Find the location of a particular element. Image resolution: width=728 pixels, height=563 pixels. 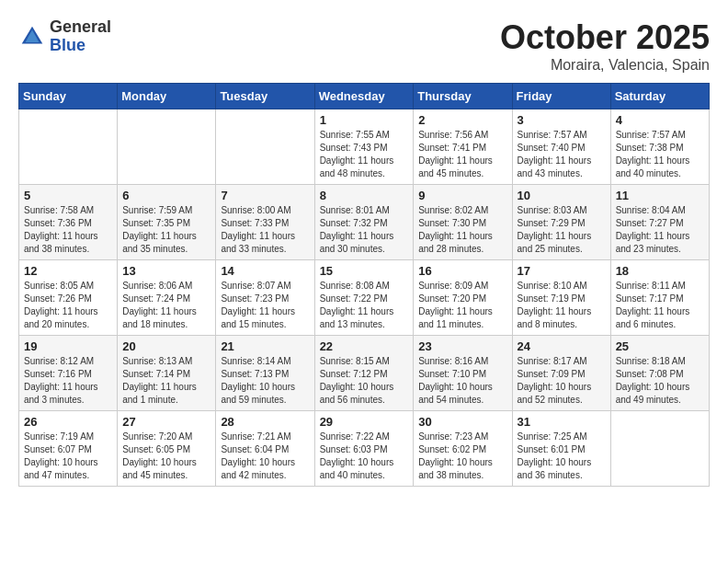

day-number: 28 is located at coordinates (265, 421).